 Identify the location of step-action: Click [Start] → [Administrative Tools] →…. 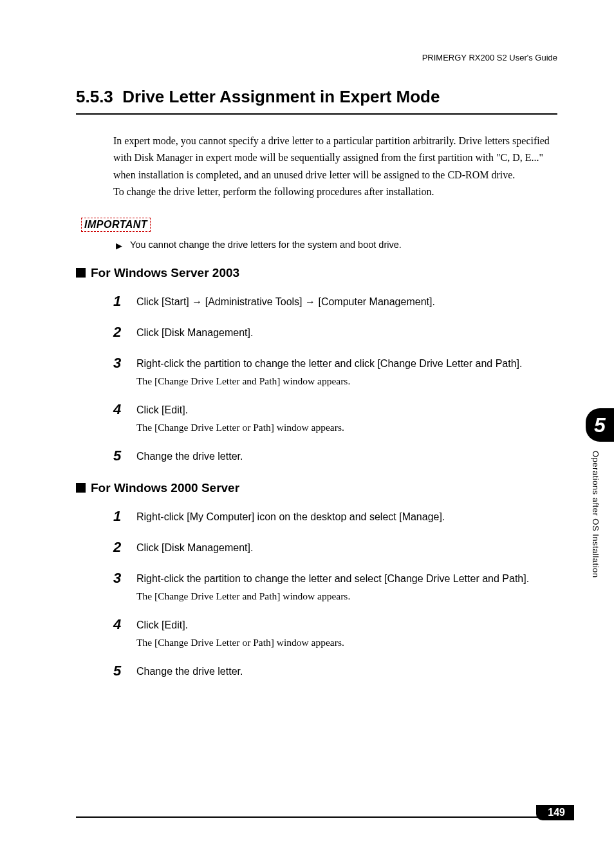
(347, 302).